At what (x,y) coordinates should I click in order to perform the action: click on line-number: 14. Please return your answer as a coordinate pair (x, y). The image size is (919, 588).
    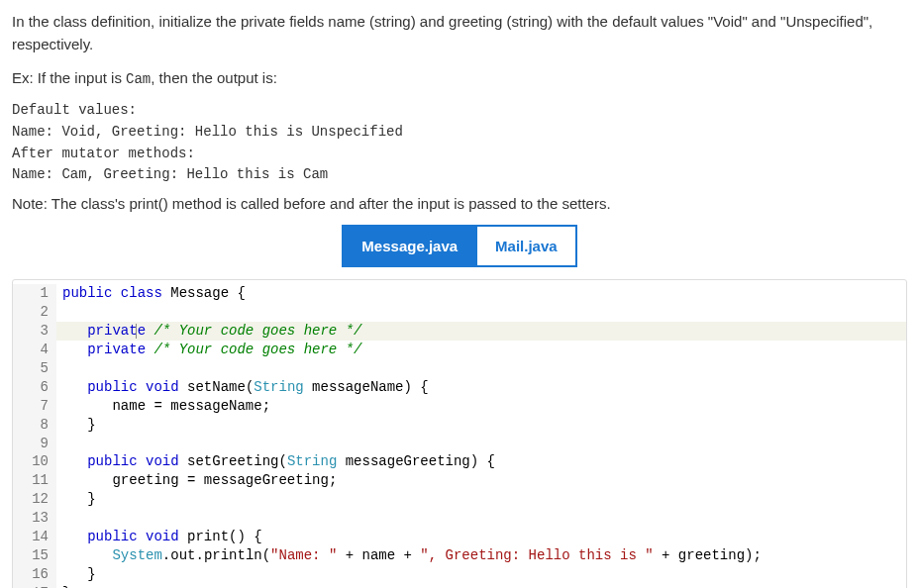
    Looking at the image, I should click on (35, 537).